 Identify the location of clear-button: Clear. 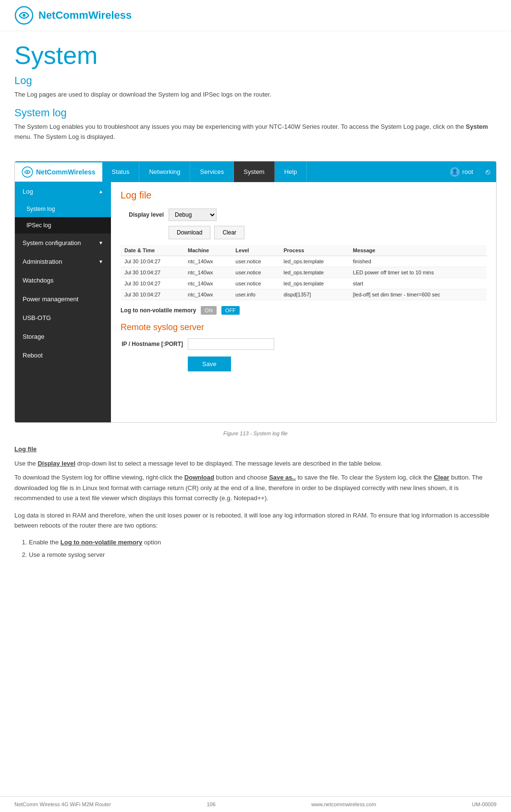
(230, 233).